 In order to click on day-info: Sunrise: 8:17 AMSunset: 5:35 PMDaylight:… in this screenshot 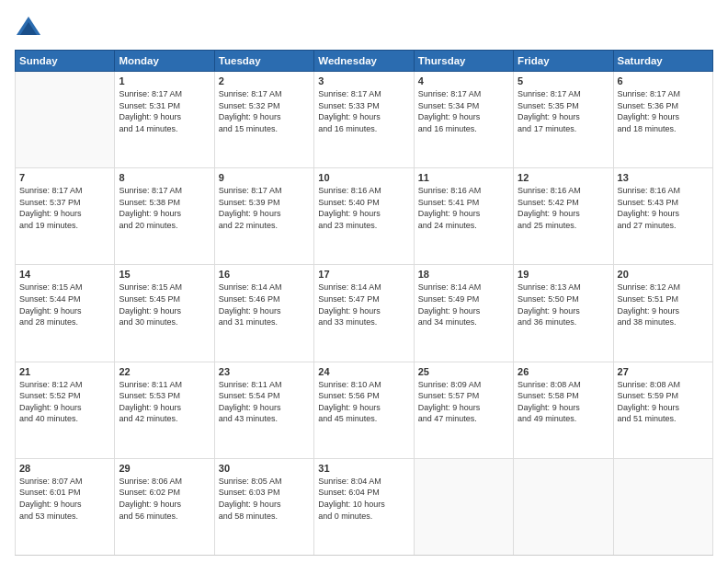, I will do `click(563, 111)`.